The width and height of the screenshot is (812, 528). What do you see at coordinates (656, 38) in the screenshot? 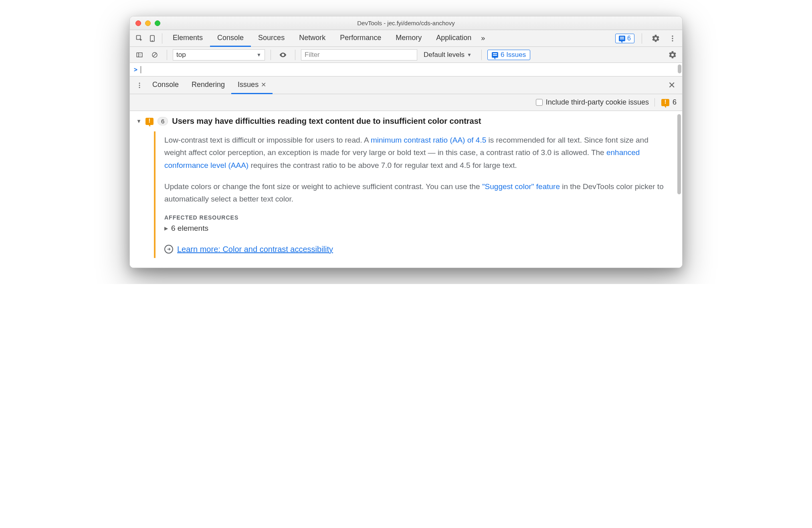
I see `settings-gear-icon` at bounding box center [656, 38].